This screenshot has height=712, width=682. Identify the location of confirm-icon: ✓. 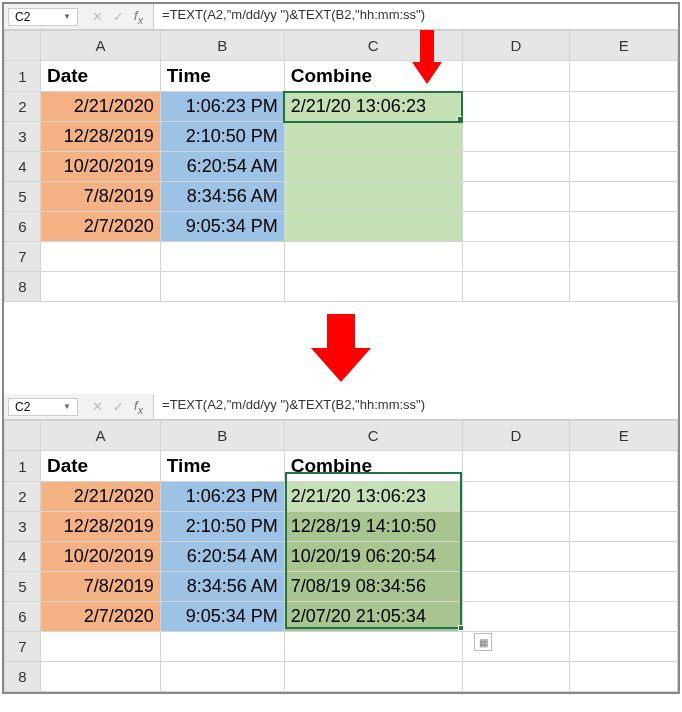
(118, 406).